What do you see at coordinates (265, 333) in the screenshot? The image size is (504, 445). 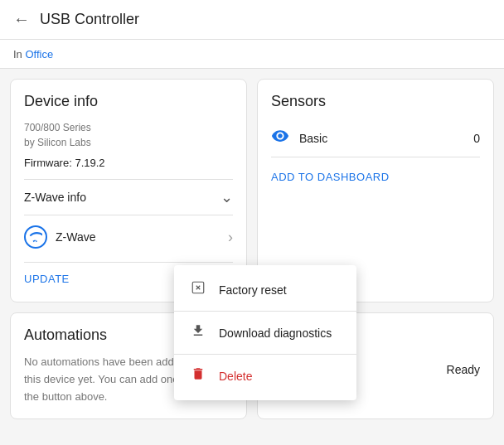 I see `menu-item-download-diagnostics: Download diagnostics` at bounding box center [265, 333].